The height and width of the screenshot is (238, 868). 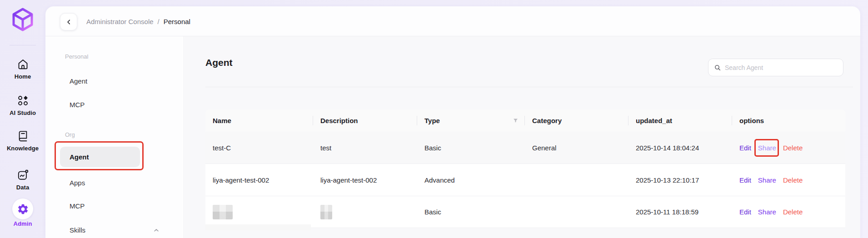 I want to click on sidebar-item-label: Apps, so click(x=77, y=183).